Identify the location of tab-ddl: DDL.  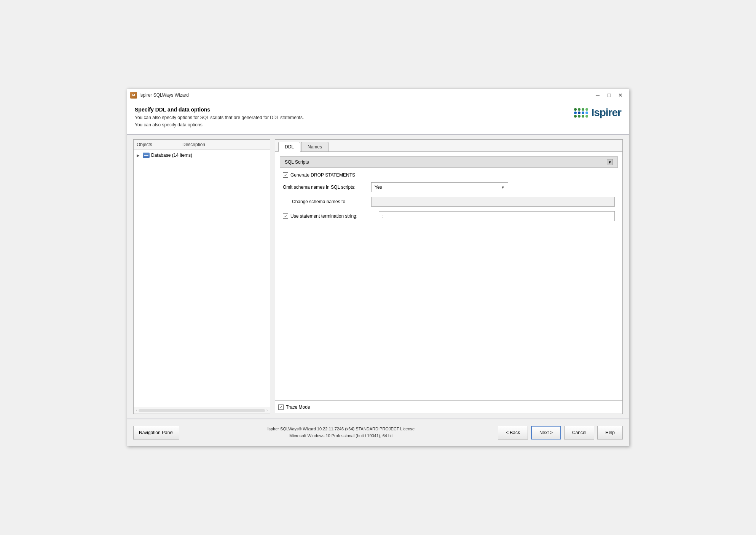
(289, 147).